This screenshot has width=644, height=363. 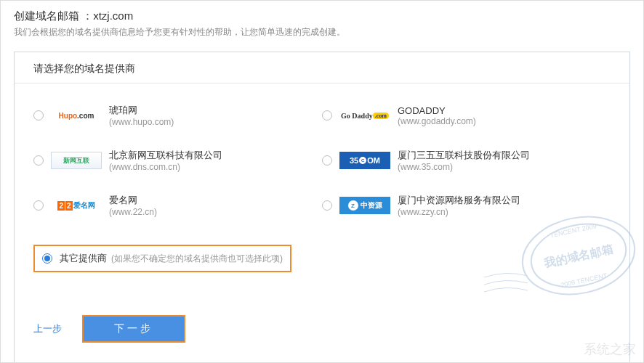 I want to click on other-hint: (如果您不确定您的域名提供商也可选择此项), so click(x=197, y=258).